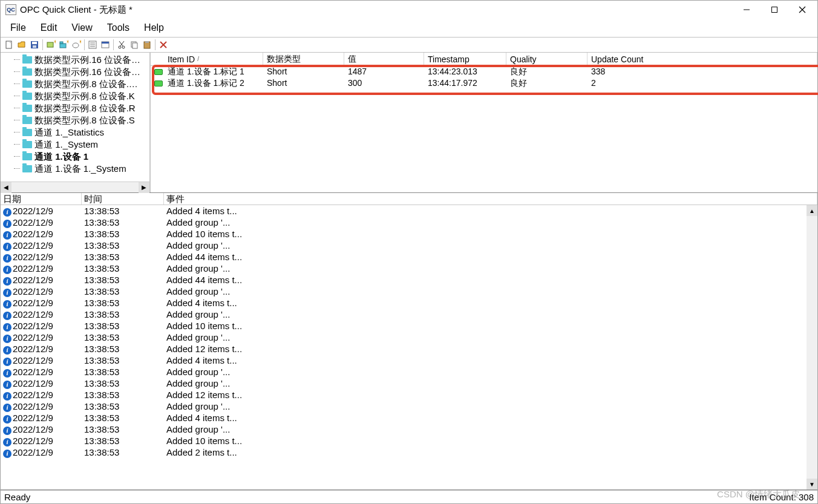 This screenshot has width=818, height=504. Describe the element at coordinates (75, 117) in the screenshot. I see `tree-content: 数据类型示例.16 位设备…数据类型示例.16 位设备…数据类型示例.8 位设备…` at that location.